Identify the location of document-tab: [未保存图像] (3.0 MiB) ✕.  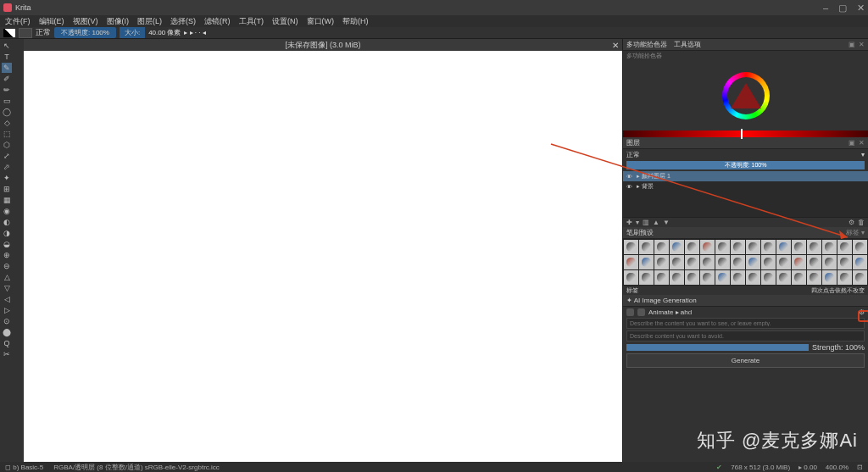
(323, 45).